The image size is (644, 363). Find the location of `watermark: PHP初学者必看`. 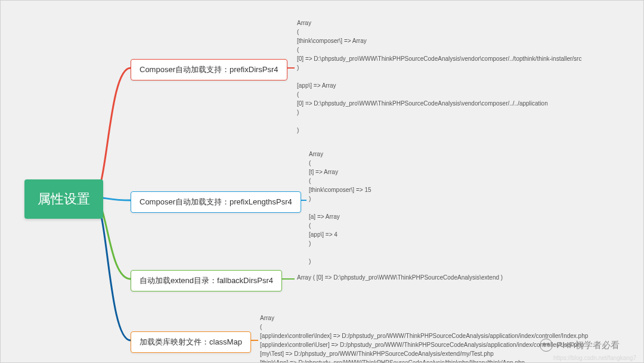

watermark: PHP初学者必看 is located at coordinates (580, 345).